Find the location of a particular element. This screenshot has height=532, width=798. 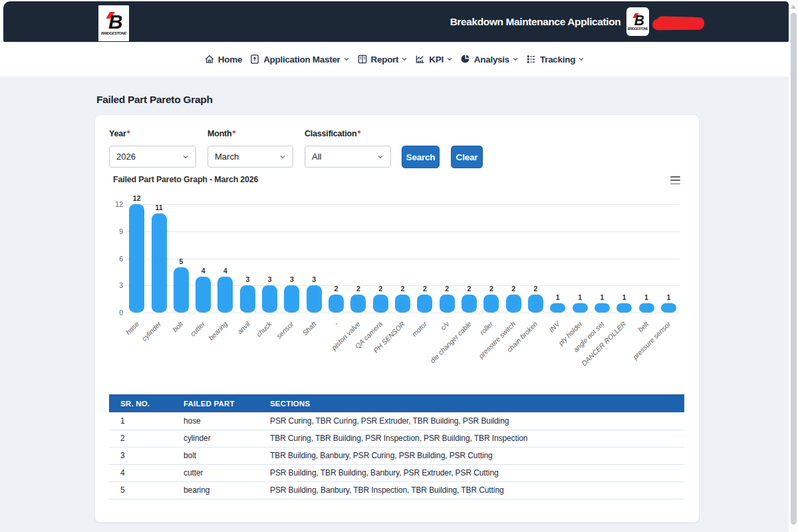

nav-item-home: Home is located at coordinates (223, 59).